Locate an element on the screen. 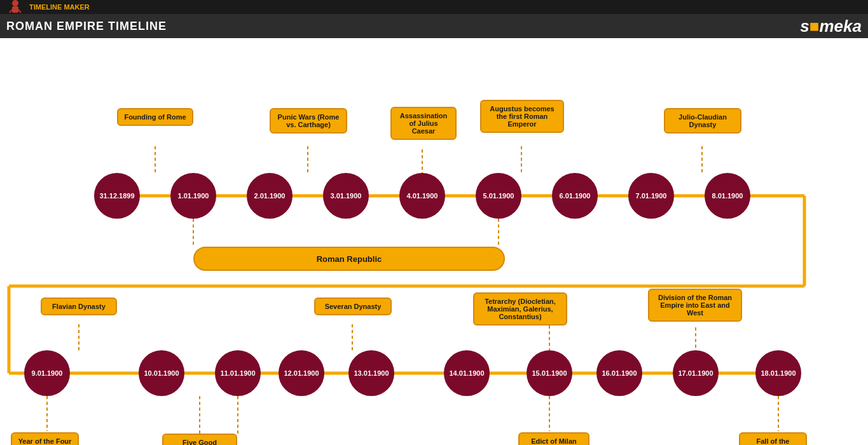 The image size is (868, 445). node-11011900: 11.01.1900 is located at coordinates (238, 373).